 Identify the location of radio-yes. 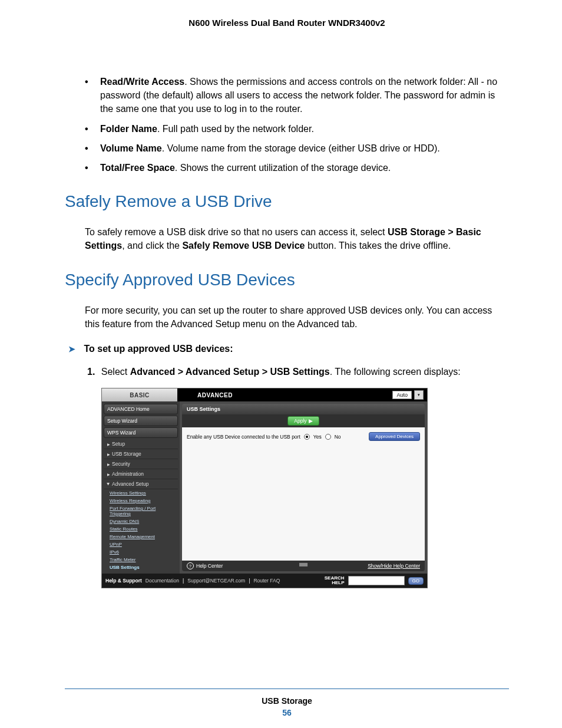
(307, 437).